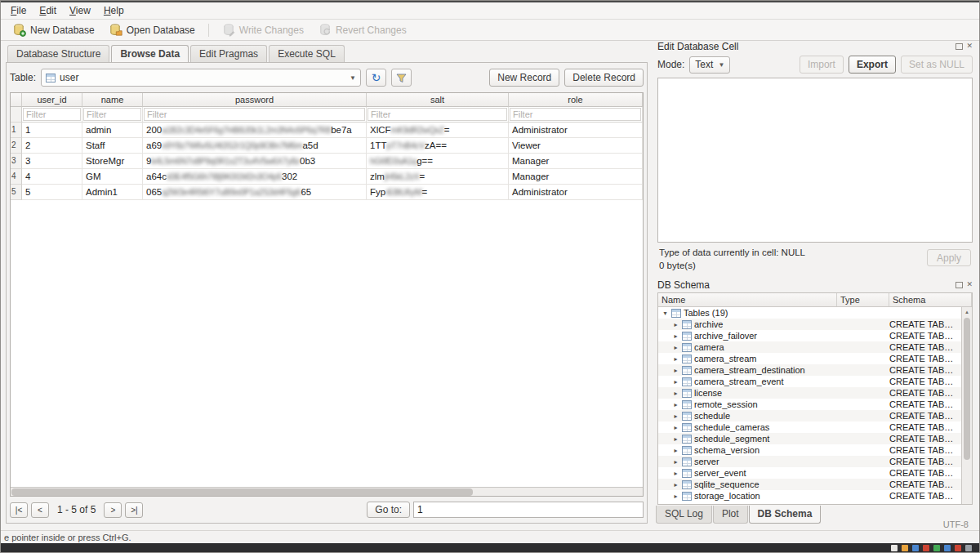 This screenshot has height=553, width=980. Describe the element at coordinates (229, 54) in the screenshot. I see `tab-edit-pragmas: Edit Pragmas` at that location.